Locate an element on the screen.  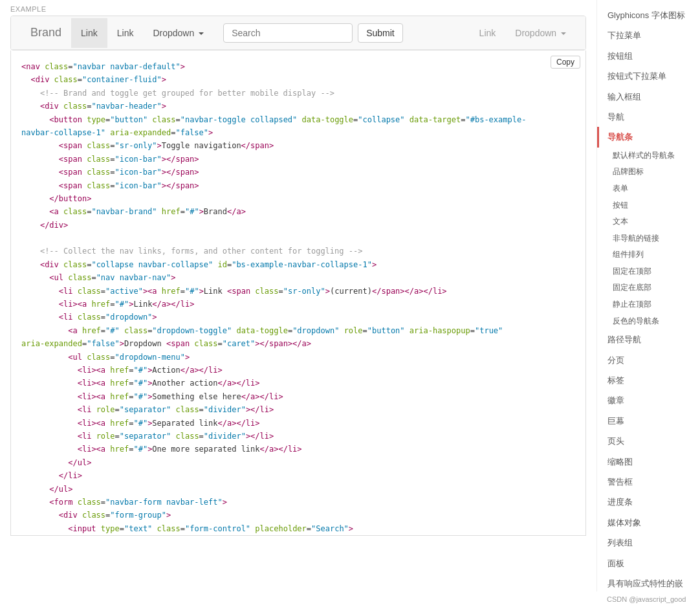
navbar-preview: Brand Link Link Dropdown Submit Link Dro… is located at coordinates (298, 33).